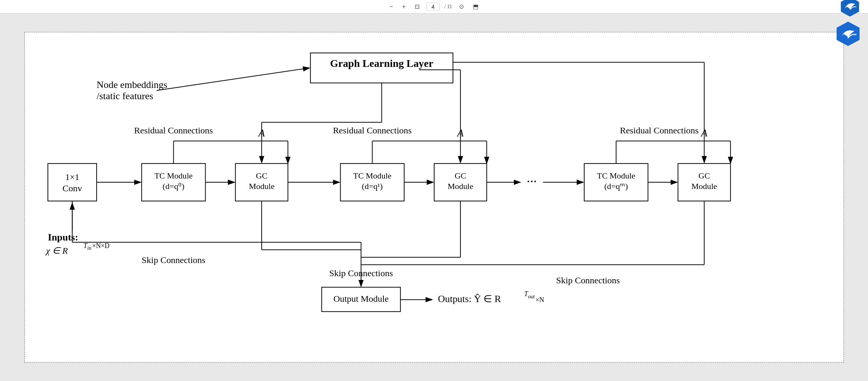 The width and height of the screenshot is (868, 381). Describe the element at coordinates (125, 96) in the screenshot. I see `svg-text: /static features` at that location.